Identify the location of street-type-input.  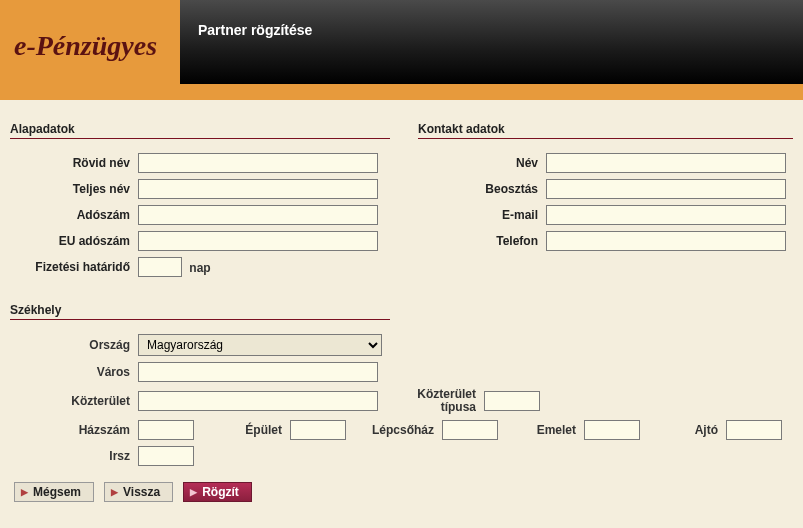
(512, 401).